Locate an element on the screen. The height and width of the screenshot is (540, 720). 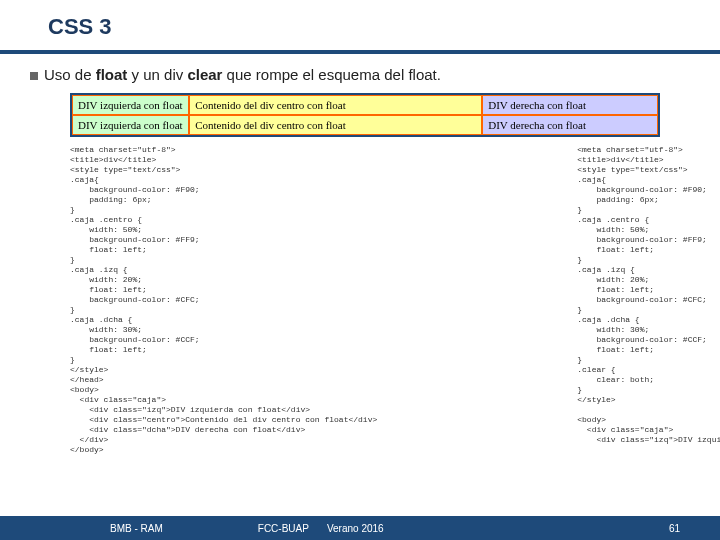
bullet-icon is located at coordinates (34, 76).